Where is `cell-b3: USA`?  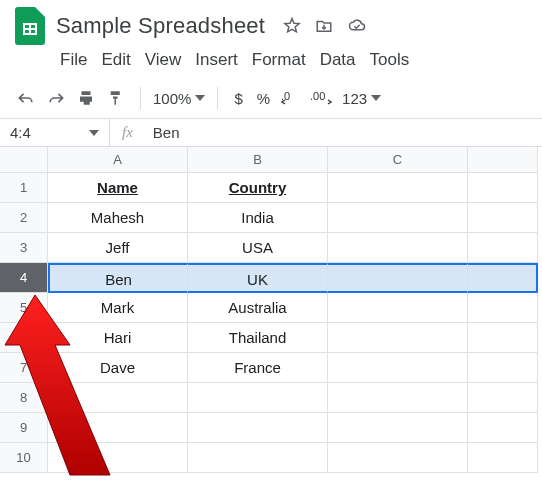
cell-b3: USA is located at coordinates (258, 248).